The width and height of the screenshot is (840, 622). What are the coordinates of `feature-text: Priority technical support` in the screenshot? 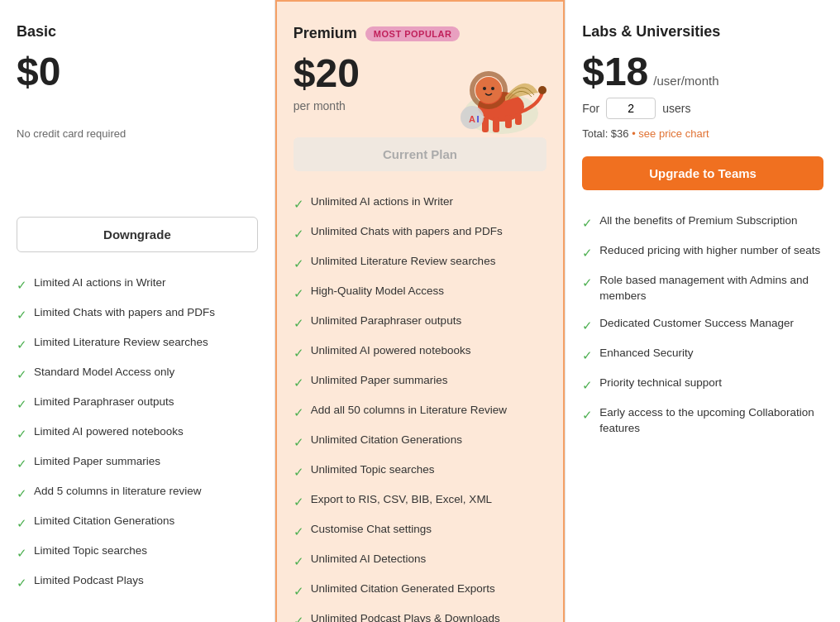 It's located at (661, 384).